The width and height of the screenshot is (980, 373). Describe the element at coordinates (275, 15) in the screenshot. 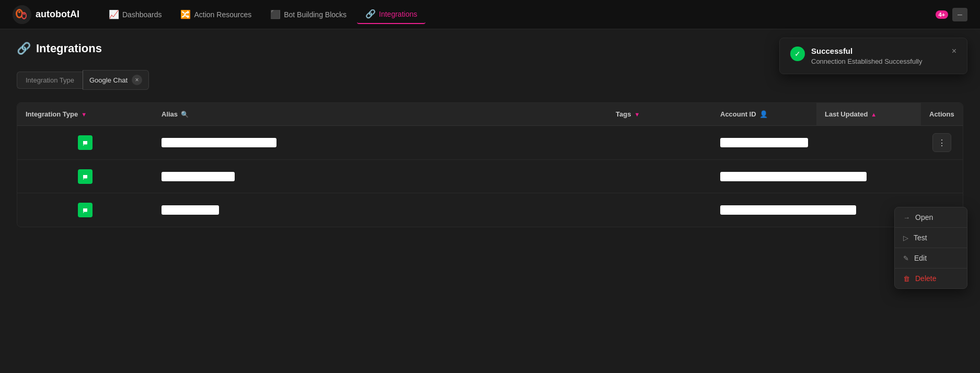

I see `bot-building-blocks-icon: ⬛` at that location.